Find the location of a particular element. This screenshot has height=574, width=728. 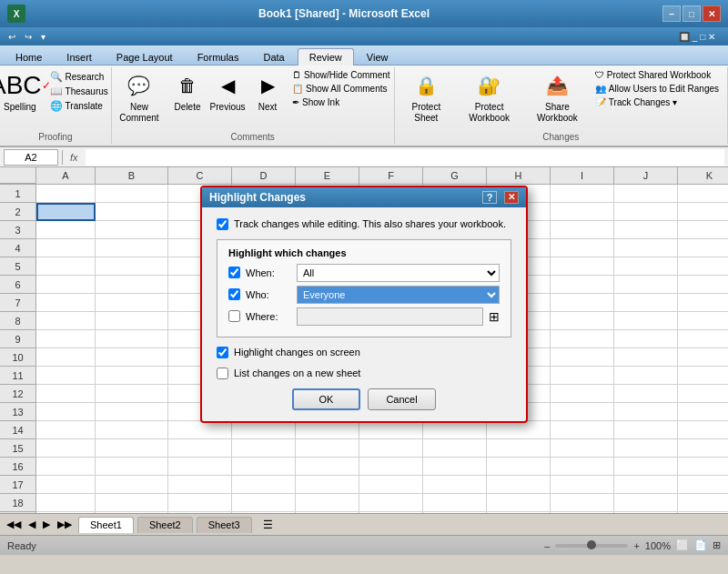

who-label: Who: is located at coordinates (268, 295).